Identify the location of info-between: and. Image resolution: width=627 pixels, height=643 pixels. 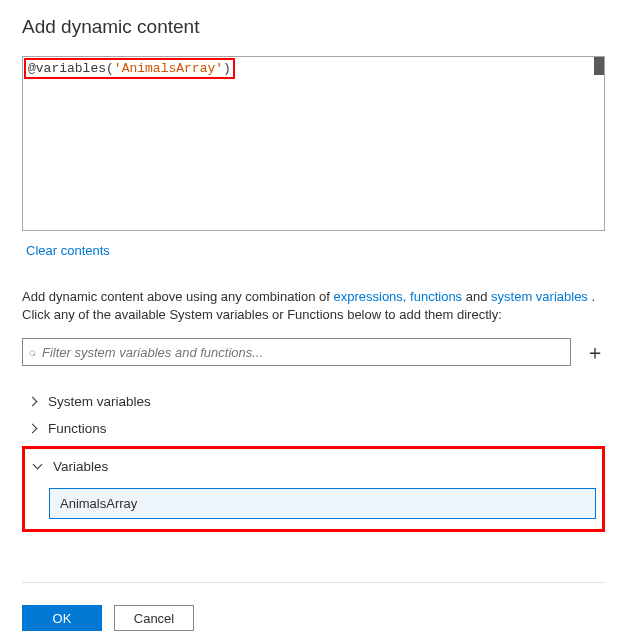
(478, 296).